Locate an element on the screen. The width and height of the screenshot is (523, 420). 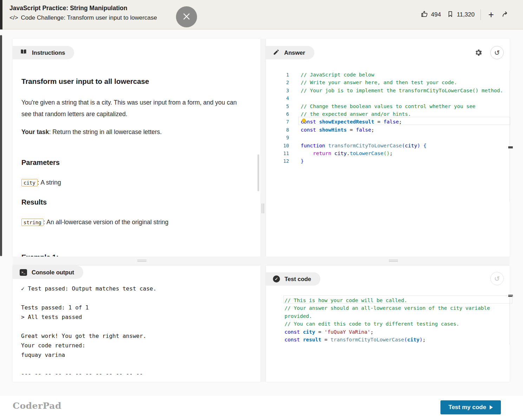
bookmarks-stat: 11,320 is located at coordinates (461, 15).